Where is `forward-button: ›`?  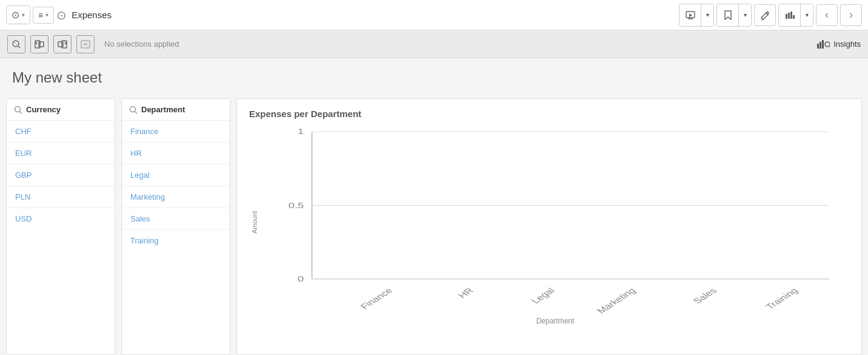
forward-button: › is located at coordinates (851, 15).